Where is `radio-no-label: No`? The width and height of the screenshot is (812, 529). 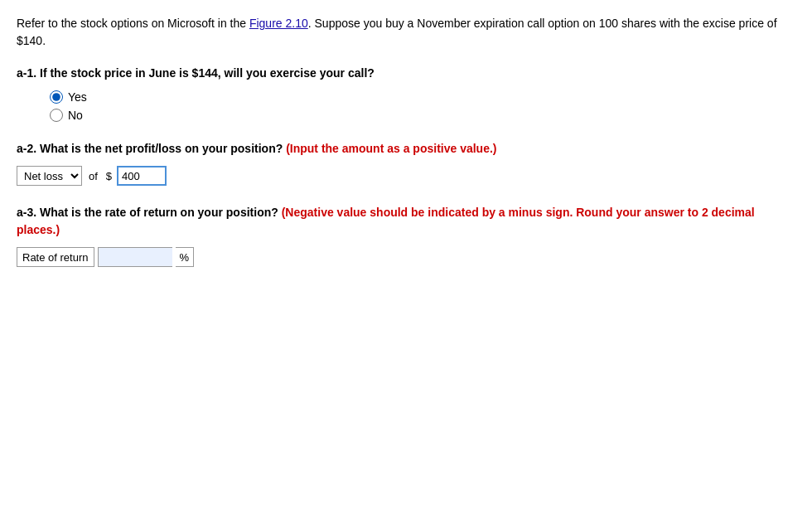 radio-no-label: No is located at coordinates (75, 115).